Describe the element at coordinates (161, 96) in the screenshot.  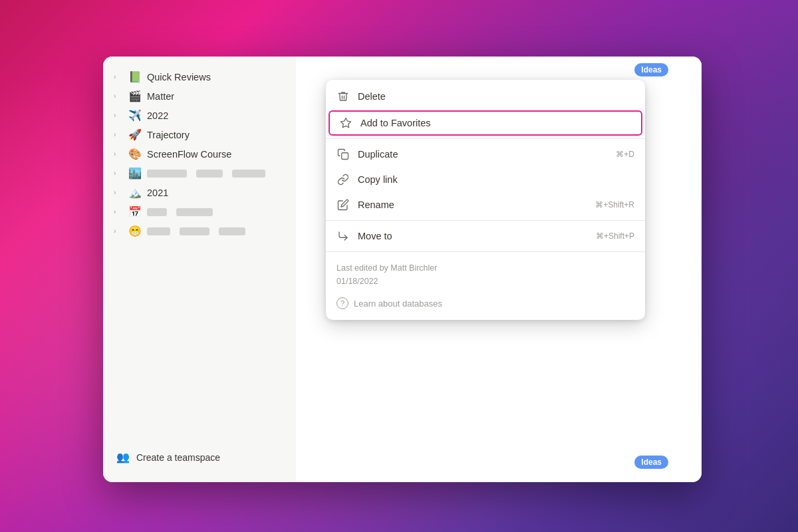
I see `sidebar-item-label: Matter` at that location.